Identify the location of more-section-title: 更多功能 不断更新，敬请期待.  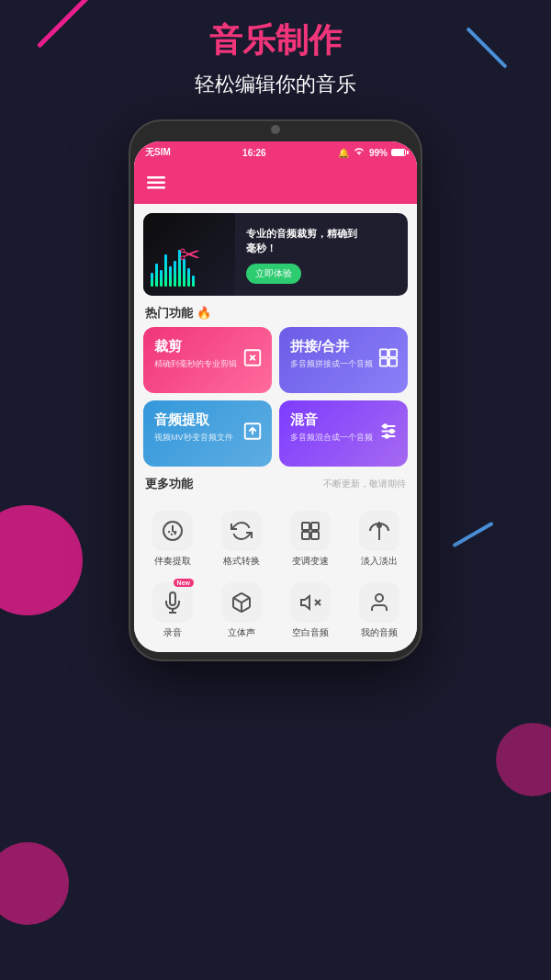
(276, 482).